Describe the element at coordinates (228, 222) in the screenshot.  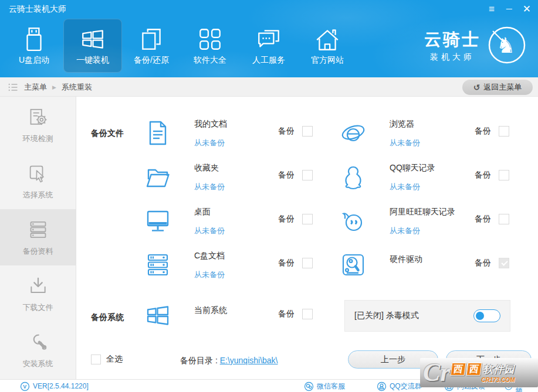
I see `backup-item-desktop: 桌面从未备份 备份` at that location.